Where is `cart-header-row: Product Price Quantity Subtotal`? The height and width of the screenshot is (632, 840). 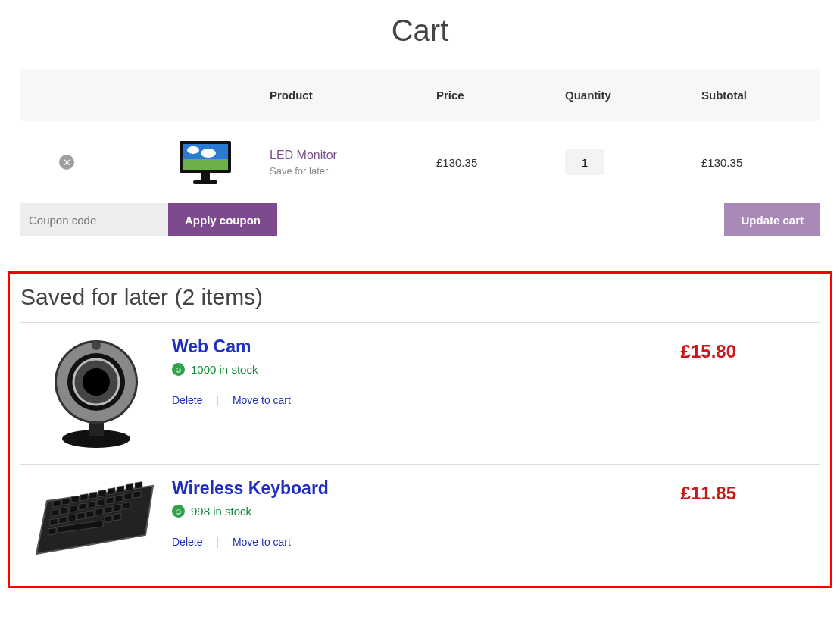 cart-header-row: Product Price Quantity Subtotal is located at coordinates (420, 95).